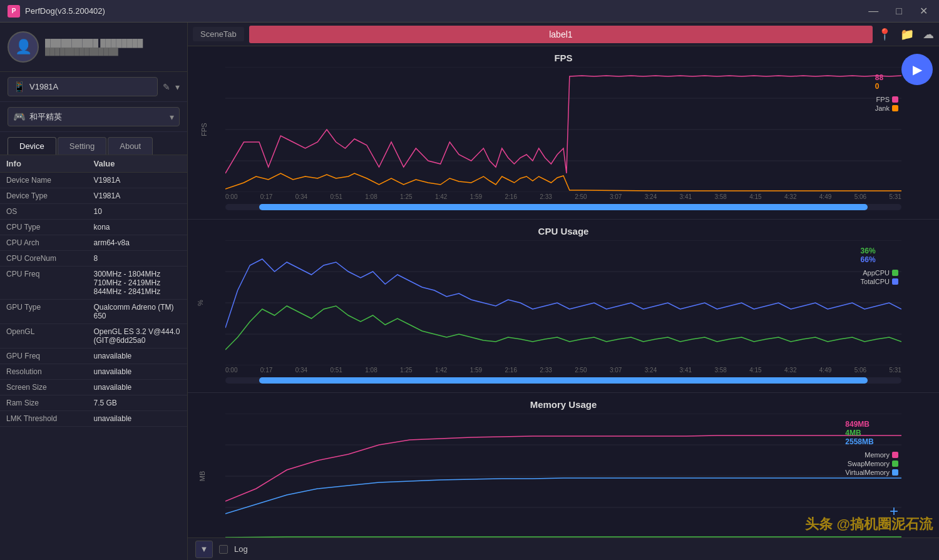 This screenshot has width=939, height=560. What do you see at coordinates (924, 11) in the screenshot?
I see `close-button: ✕` at bounding box center [924, 11].